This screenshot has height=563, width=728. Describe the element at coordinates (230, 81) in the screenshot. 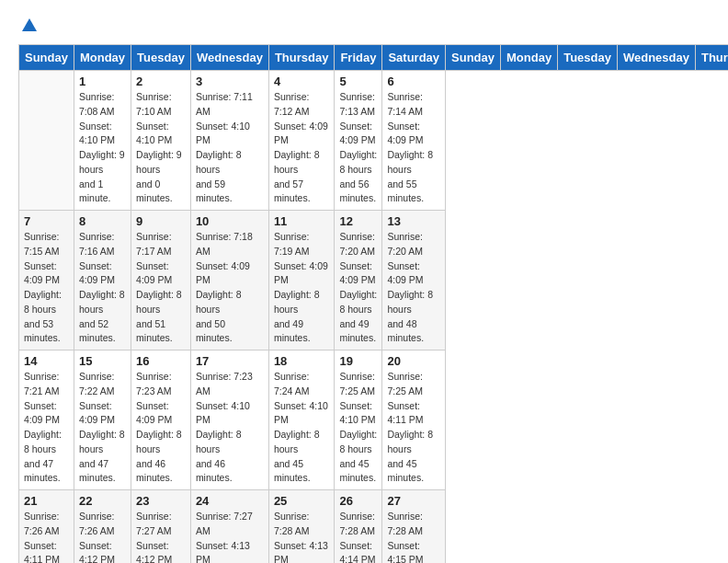

I see `day-number: 3` at that location.